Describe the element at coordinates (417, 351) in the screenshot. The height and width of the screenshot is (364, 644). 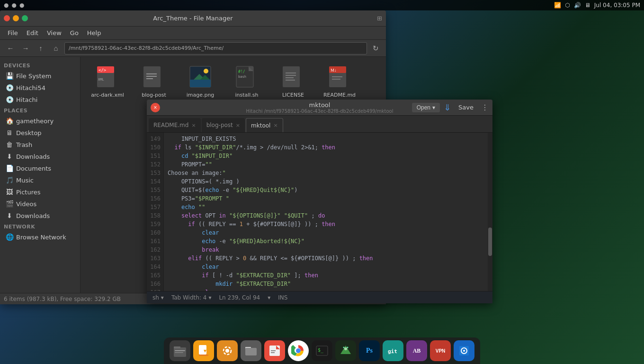
I see `dock-icon-typora: AB` at that location.